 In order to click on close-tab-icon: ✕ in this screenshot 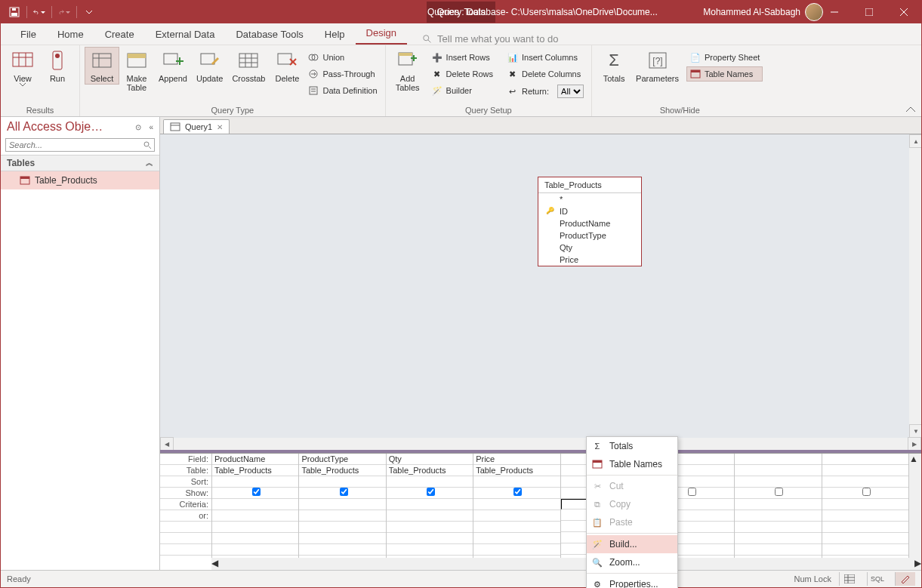, I will do `click(220, 127)`.